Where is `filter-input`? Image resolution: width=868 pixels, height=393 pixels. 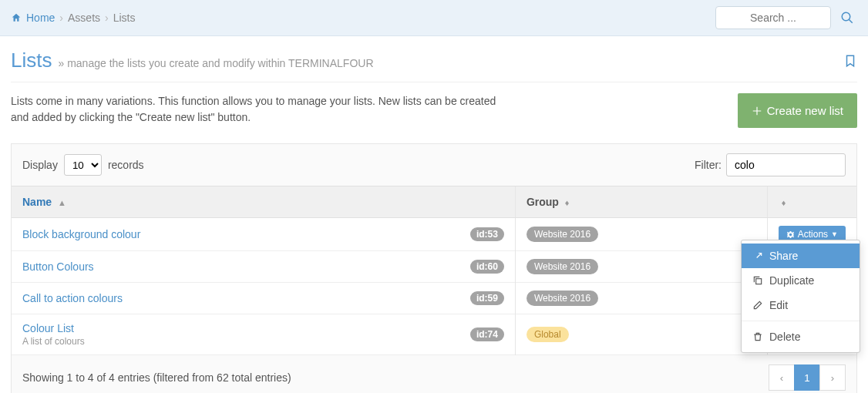
filter-input is located at coordinates (786, 165).